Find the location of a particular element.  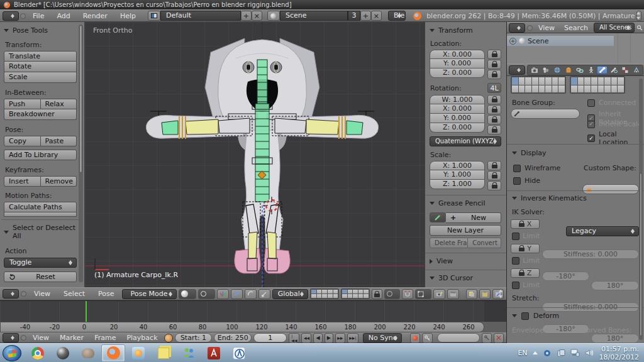

keying-set-field is located at coordinates (458, 338).